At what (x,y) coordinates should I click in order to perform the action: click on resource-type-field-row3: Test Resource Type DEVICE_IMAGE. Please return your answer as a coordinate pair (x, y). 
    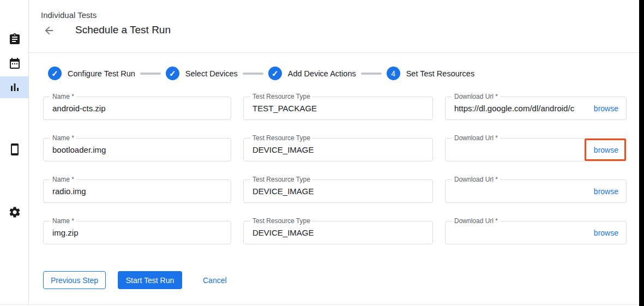
    Looking at the image, I should click on (338, 191).